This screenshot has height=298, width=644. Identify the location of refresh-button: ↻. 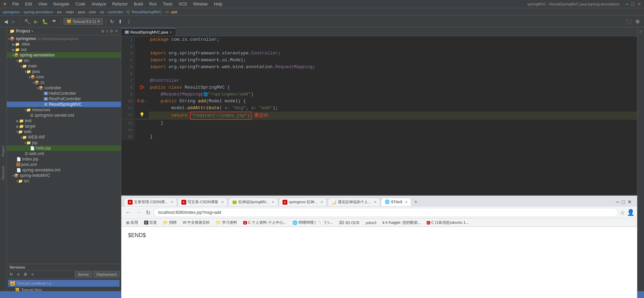
(112, 22).